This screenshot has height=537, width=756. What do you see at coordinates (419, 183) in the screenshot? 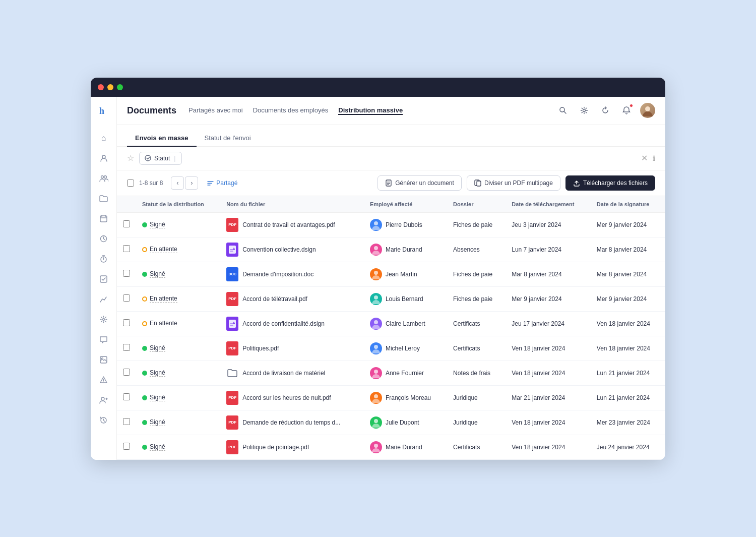
I see `generate-document-button: Générer un document` at bounding box center [419, 183].